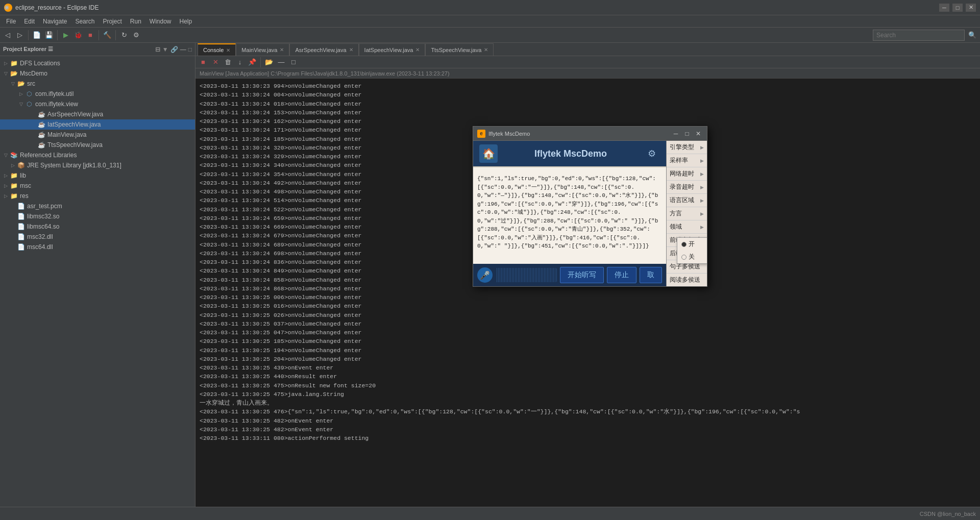 The width and height of the screenshot is (980, 520). I want to click on menu-file: File, so click(11, 21).